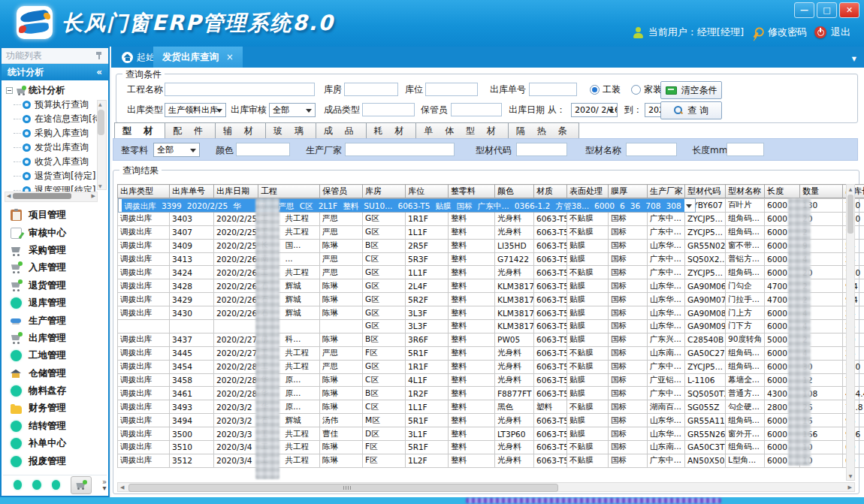  I want to click on table-row: 调拨出库35002020/3/3工共工程曹佳D区3L1F整料LT3P606063…, so click(491, 434).